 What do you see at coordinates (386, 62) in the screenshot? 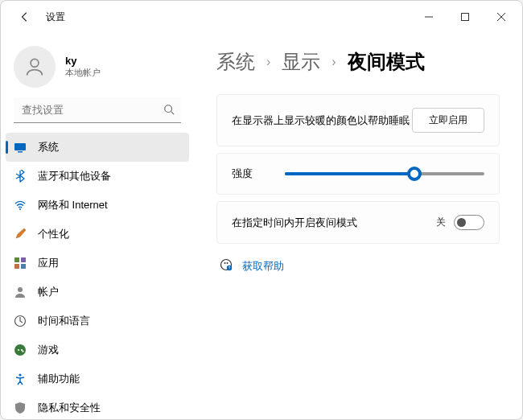
I see `page-title: 夜间模式` at bounding box center [386, 62].